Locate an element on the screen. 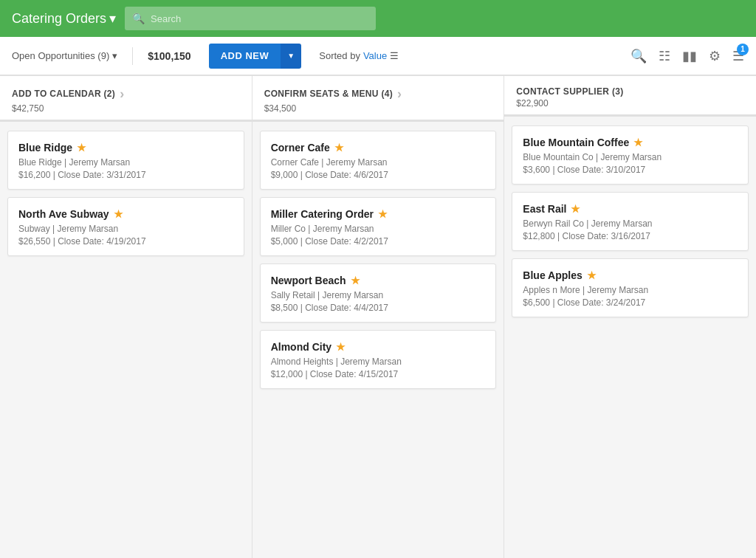 Image resolution: width=756 pixels, height=558 pixels. sorted-by-label: Sorted by is located at coordinates (340, 56).